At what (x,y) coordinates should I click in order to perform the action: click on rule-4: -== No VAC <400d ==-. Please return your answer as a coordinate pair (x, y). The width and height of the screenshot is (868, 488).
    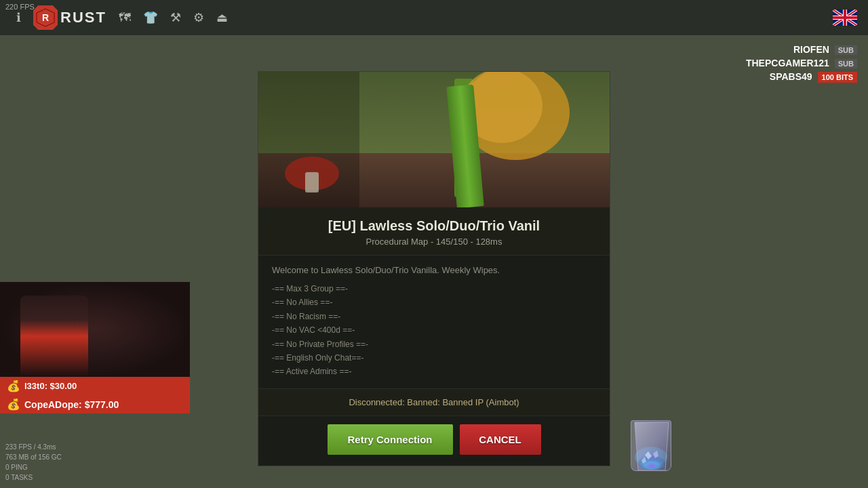
    Looking at the image, I should click on (434, 330).